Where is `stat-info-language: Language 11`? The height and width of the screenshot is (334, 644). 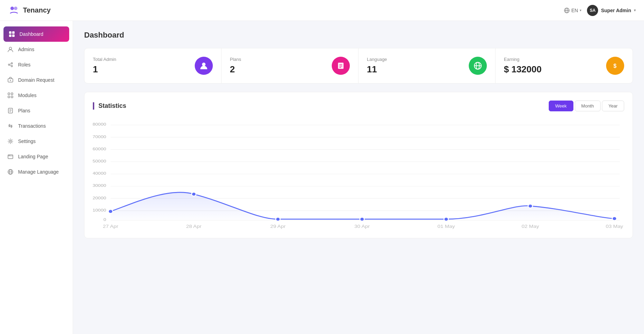 stat-info-language: Language 11 is located at coordinates (377, 66).